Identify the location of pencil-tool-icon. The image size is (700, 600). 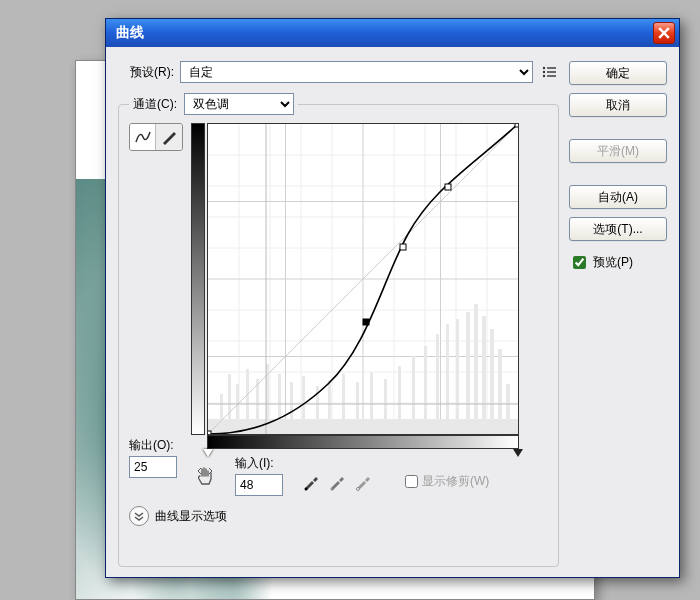
(169, 137).